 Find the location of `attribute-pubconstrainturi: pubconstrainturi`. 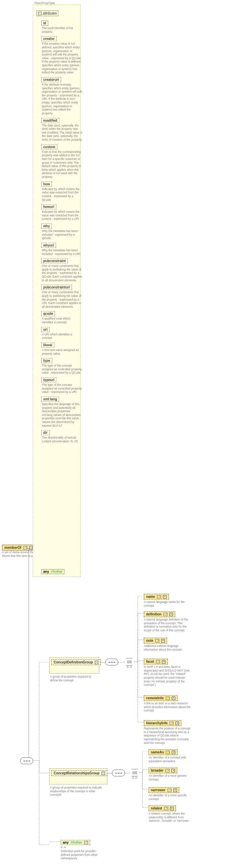

attribute-pubconstrainturi: pubconstrainturi is located at coordinates (57, 287).